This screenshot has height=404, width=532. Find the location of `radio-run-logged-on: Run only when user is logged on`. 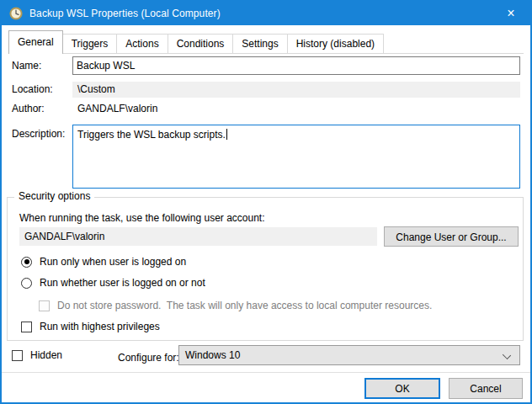

radio-run-logged-on: Run only when user is logged on is located at coordinates (104, 262).